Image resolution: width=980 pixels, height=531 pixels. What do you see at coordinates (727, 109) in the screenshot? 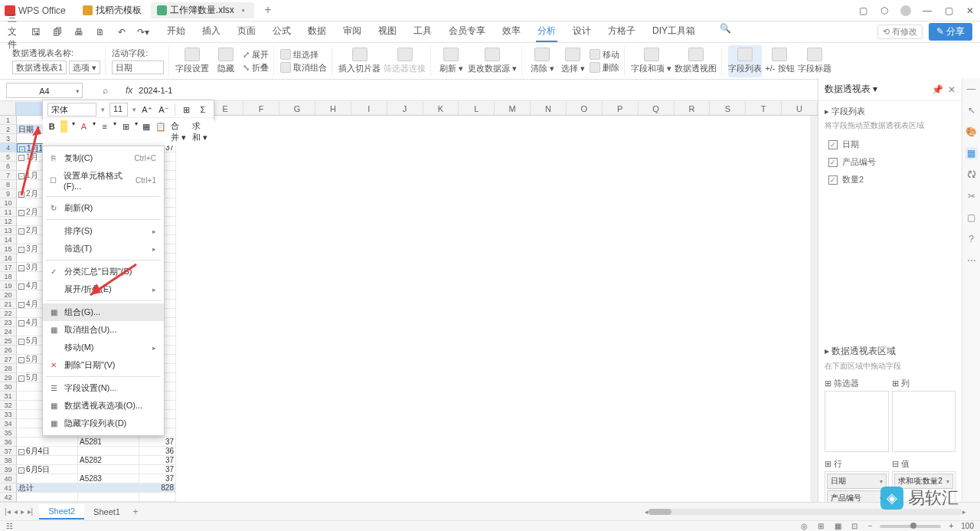
I see `col-header: S` at bounding box center [727, 109].